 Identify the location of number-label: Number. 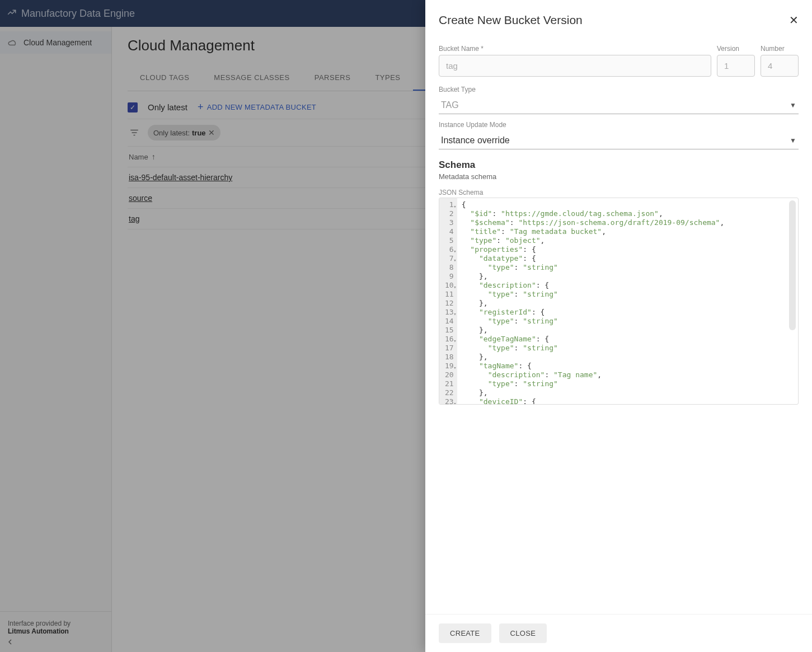
(780, 49).